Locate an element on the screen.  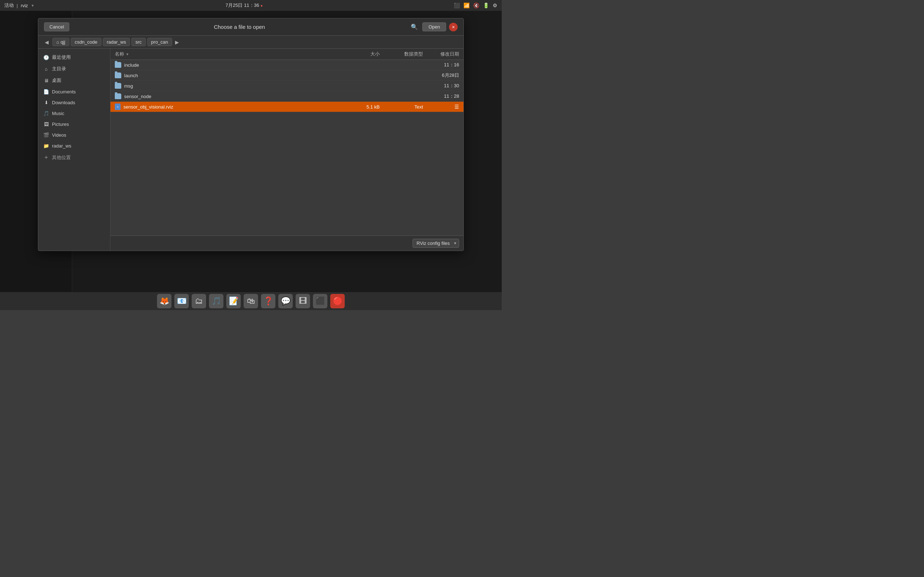
dock-item-writer: 📝 is located at coordinates (234, 301).